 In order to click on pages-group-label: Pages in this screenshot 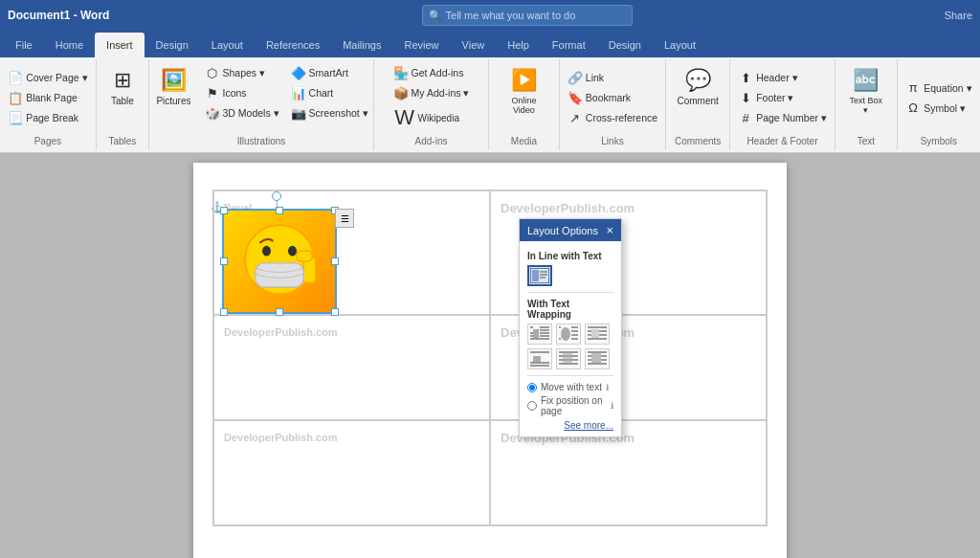, I will do `click(48, 142)`.